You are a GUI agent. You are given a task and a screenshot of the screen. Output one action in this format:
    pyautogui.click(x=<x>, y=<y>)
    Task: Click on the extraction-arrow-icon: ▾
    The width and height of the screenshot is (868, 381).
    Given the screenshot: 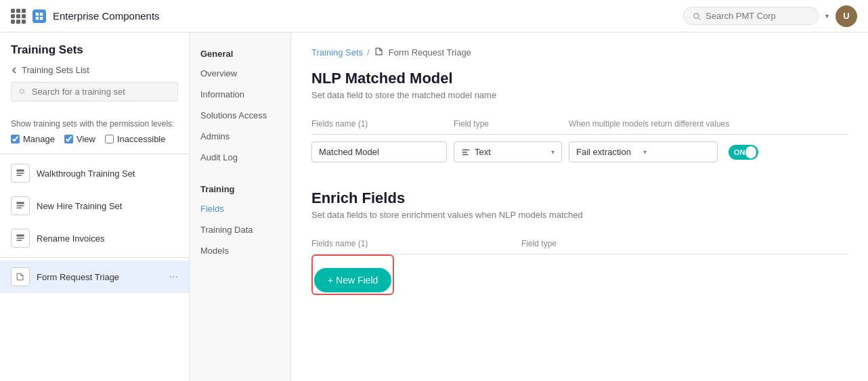 What is the action you would take?
    pyautogui.click(x=677, y=152)
    